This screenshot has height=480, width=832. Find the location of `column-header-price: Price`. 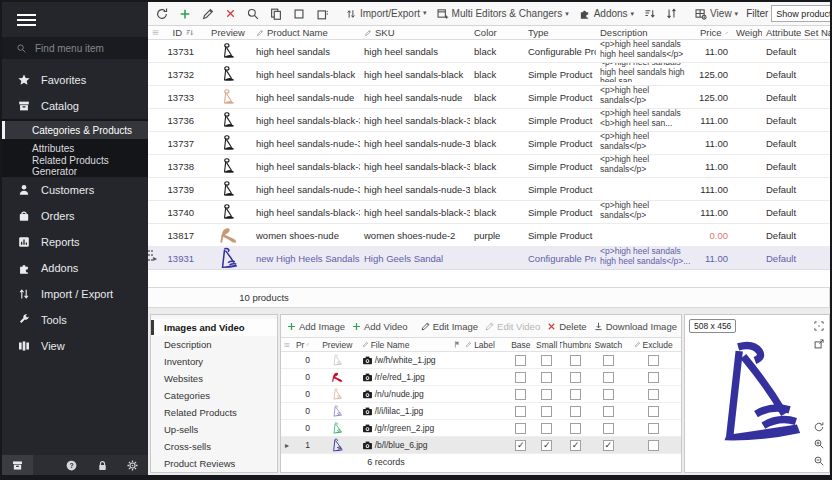

column-header-price: Price is located at coordinates (714, 32).